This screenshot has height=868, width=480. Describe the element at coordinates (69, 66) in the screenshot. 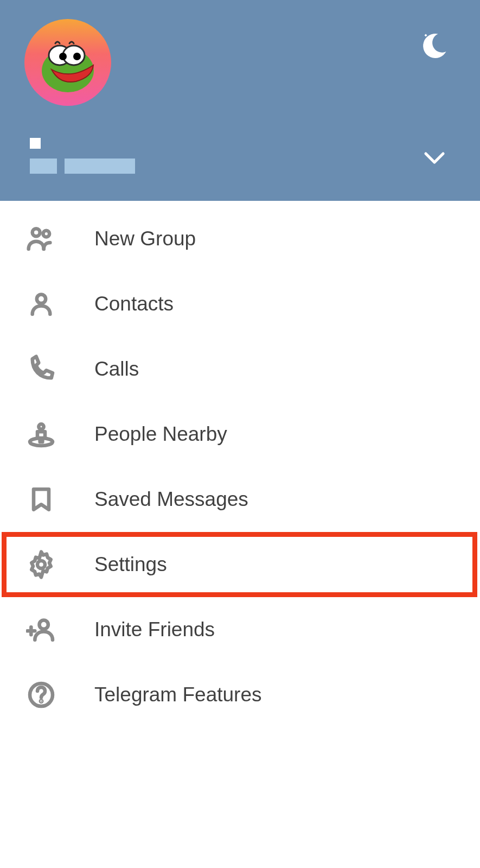

I see `avatar-frog-icon` at that location.